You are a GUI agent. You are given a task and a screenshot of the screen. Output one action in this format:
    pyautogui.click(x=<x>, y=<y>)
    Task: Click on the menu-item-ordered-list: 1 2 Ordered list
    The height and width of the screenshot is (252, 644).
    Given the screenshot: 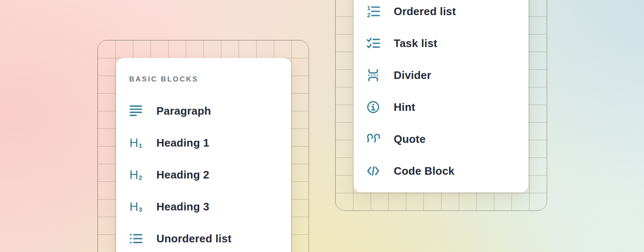 What is the action you would take?
    pyautogui.click(x=447, y=13)
    